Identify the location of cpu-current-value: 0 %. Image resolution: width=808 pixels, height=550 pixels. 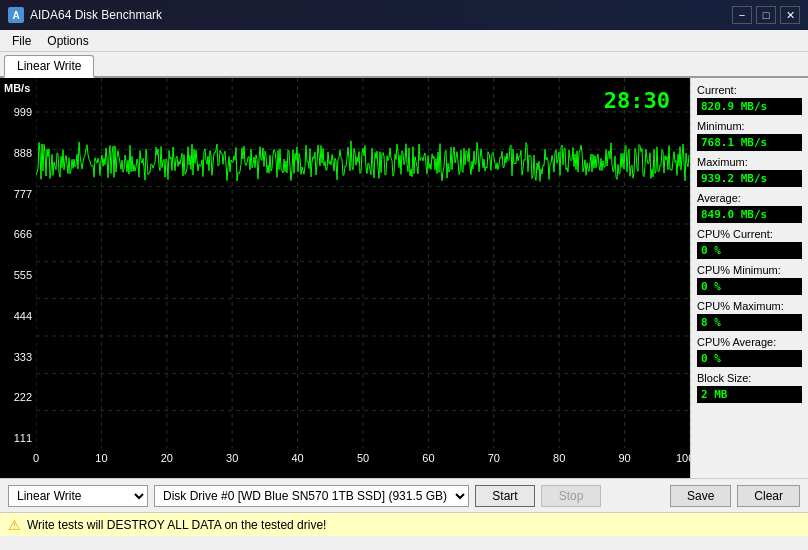
(750, 250).